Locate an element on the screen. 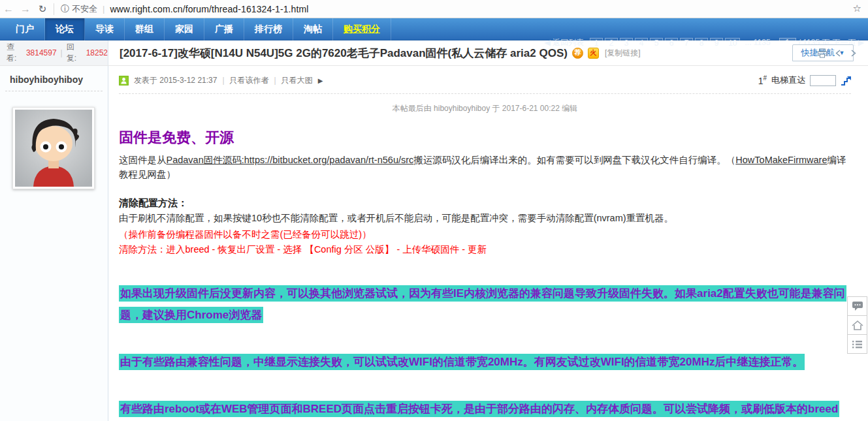  elevator-floor-input is located at coordinates (823, 81).